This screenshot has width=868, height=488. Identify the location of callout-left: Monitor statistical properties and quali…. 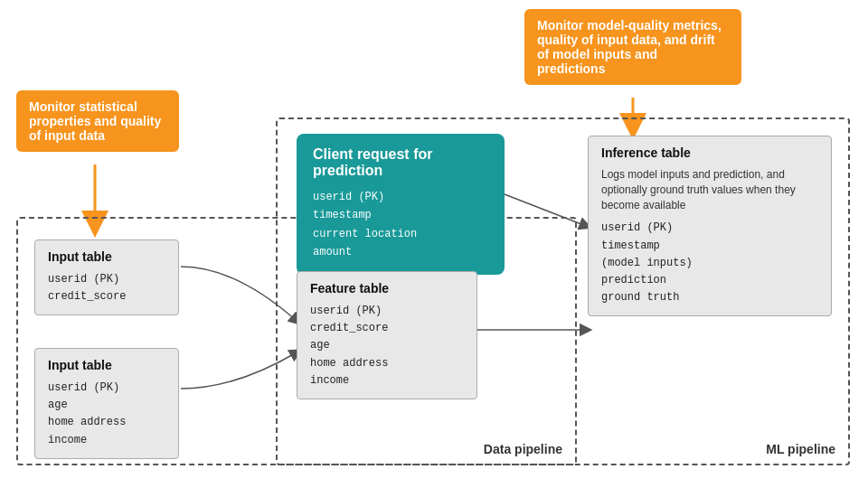
(98, 121).